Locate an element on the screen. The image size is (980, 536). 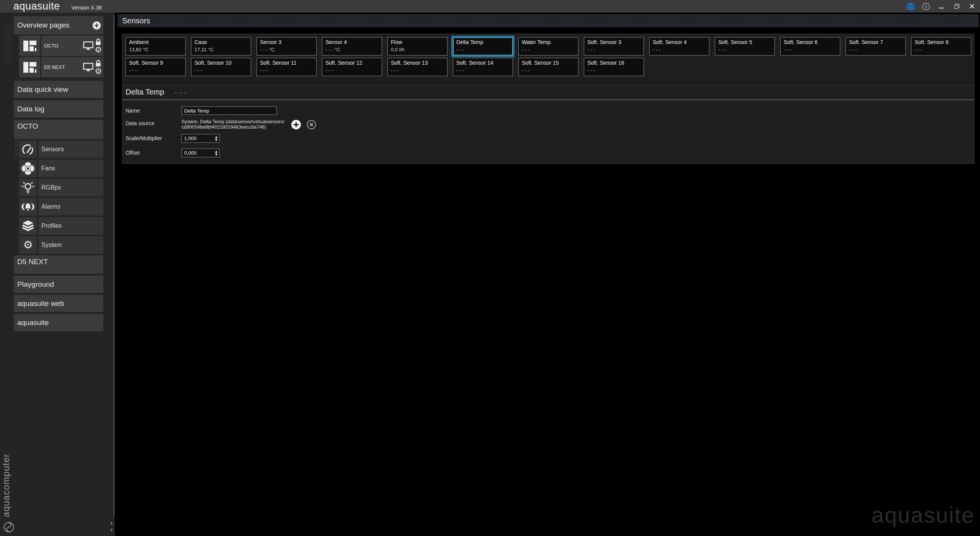
sensor-tile-soft-sensor-4: Soft. Sensor 4- - - is located at coordinates (679, 46).